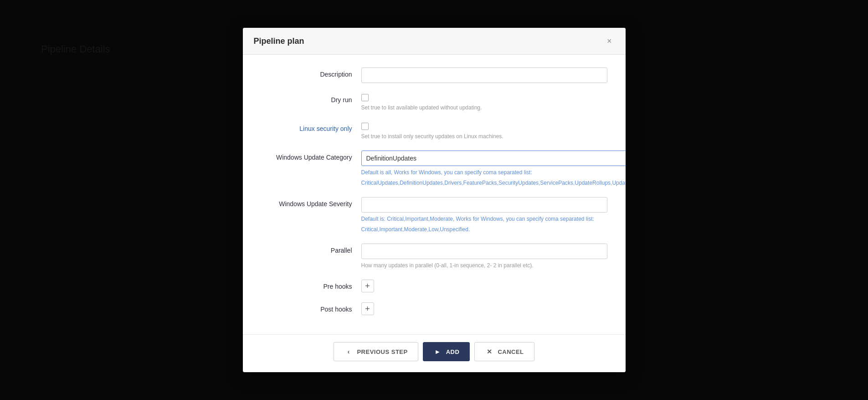 Image resolution: width=868 pixels, height=400 pixels. I want to click on post-hooks-row: Post hooks +, so click(434, 309).